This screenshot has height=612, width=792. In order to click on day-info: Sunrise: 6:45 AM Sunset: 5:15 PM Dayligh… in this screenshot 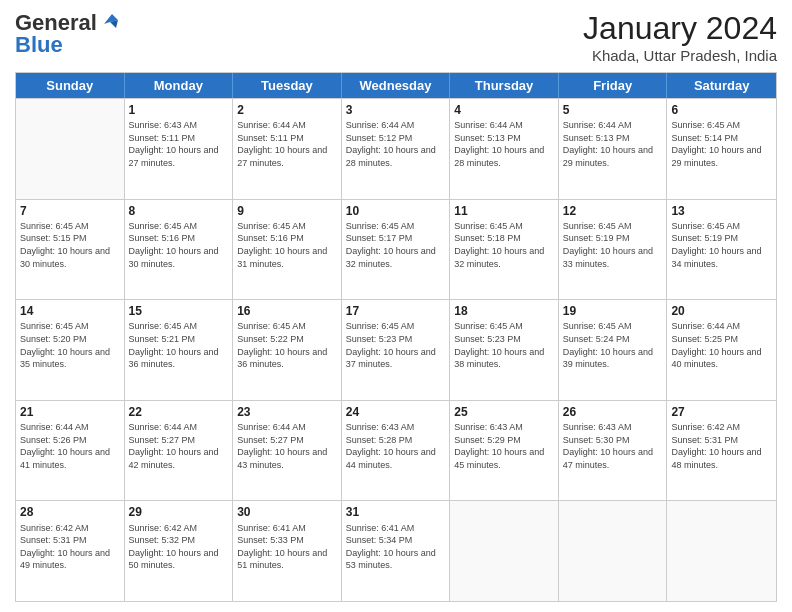, I will do `click(70, 245)`.